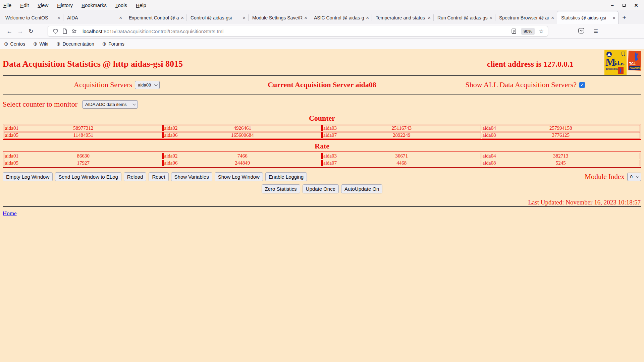  What do you see at coordinates (624, 5) in the screenshot?
I see `maximize-button` at bounding box center [624, 5].